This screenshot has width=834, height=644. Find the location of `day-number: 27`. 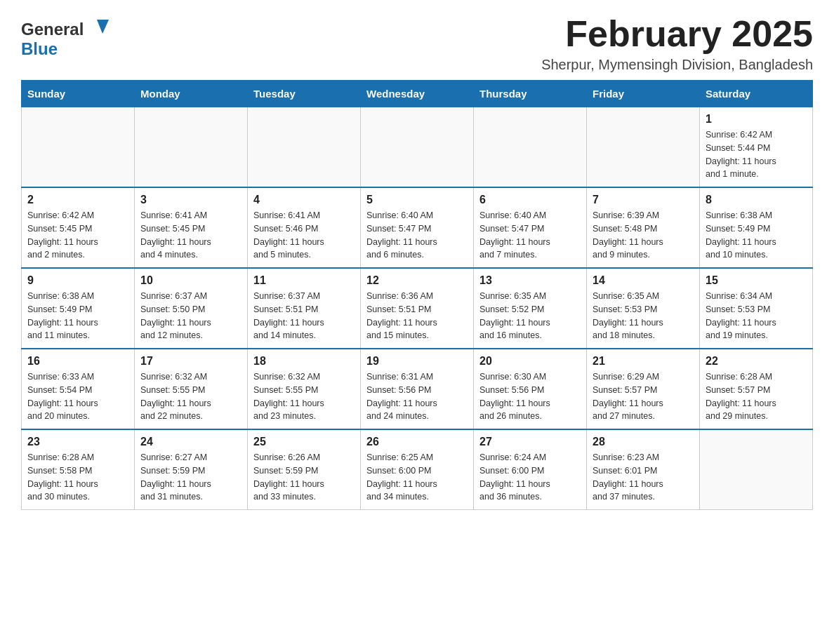

day-number: 27 is located at coordinates (530, 442).